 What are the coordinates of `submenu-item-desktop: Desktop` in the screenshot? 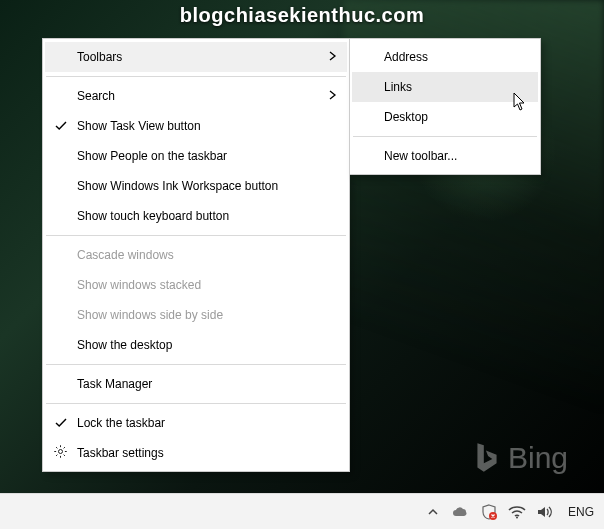 It's located at (445, 117).